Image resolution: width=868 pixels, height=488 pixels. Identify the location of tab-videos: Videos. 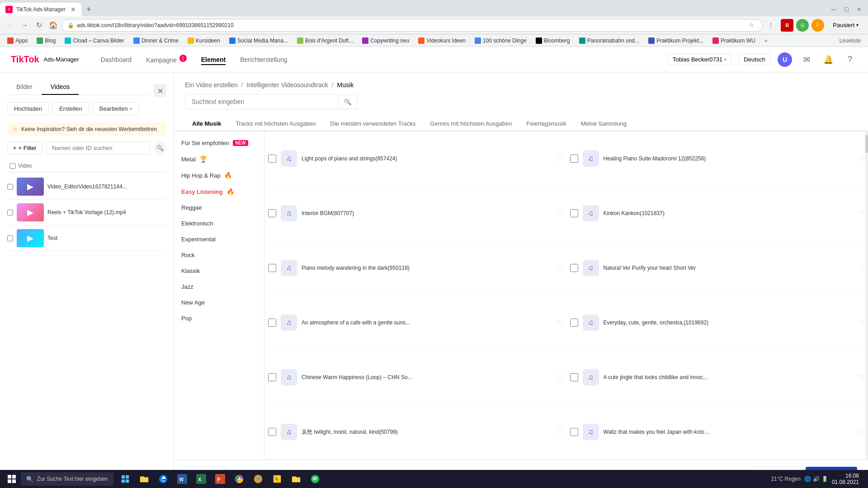
(61, 87).